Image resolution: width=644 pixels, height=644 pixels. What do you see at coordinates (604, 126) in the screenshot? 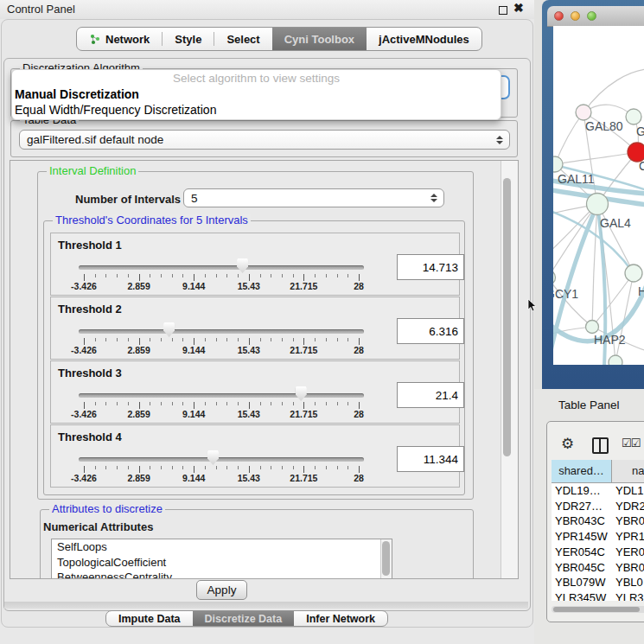
I see `node-label-gal80: GAL80` at bounding box center [604, 126].